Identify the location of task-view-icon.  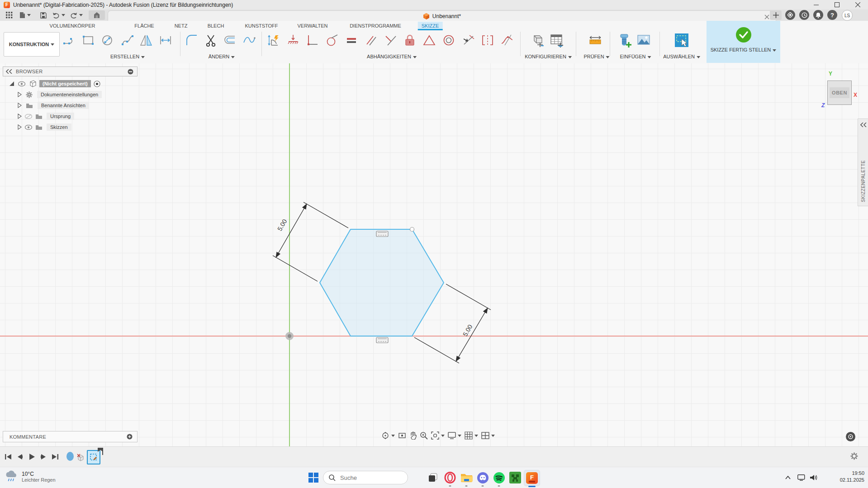
(433, 478).